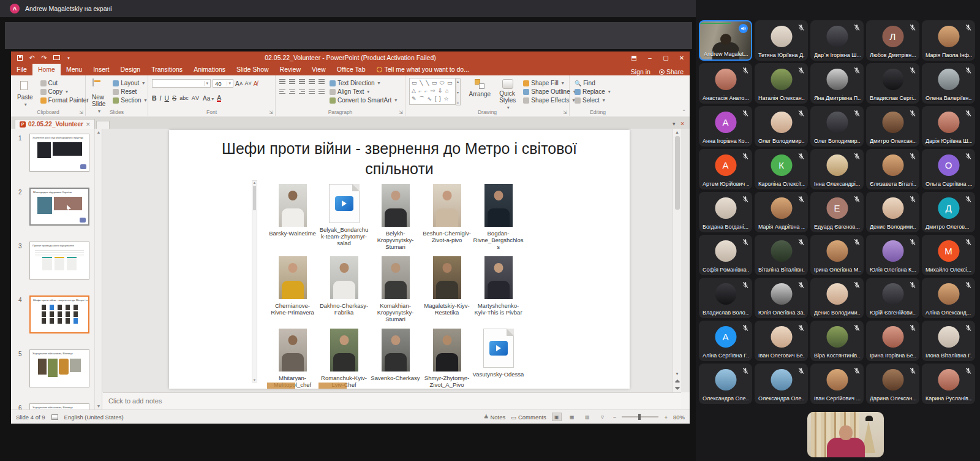  What do you see at coordinates (948, 126) in the screenshot?
I see `participant-tile: Дарія Юріївна Ш...` at bounding box center [948, 126].